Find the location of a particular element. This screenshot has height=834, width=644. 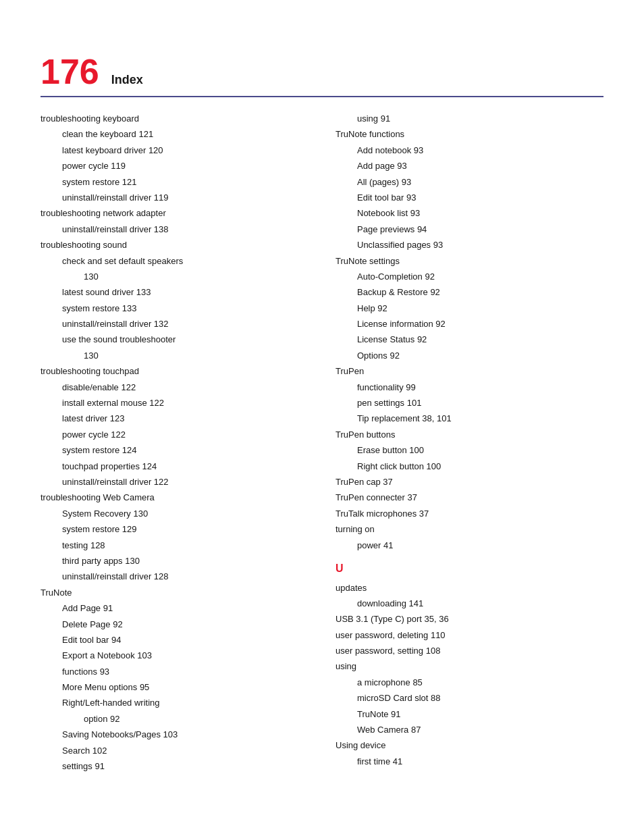

index-entry: using 91 is located at coordinates (470, 119).